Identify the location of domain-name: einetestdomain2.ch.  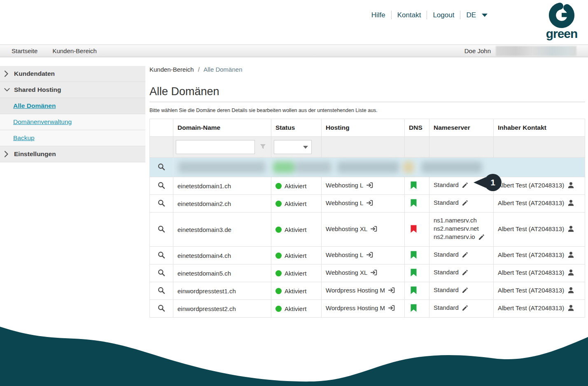
(204, 204).